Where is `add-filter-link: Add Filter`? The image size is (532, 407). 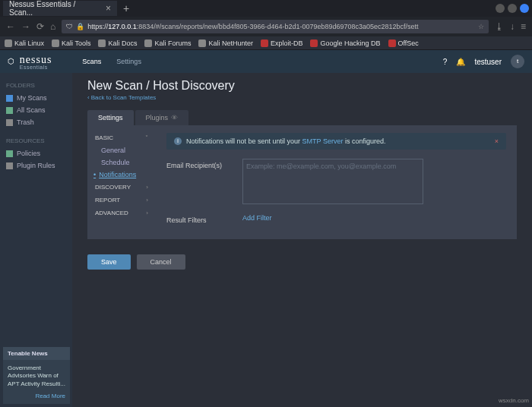
add-filter-link: Add Filter is located at coordinates (257, 218).